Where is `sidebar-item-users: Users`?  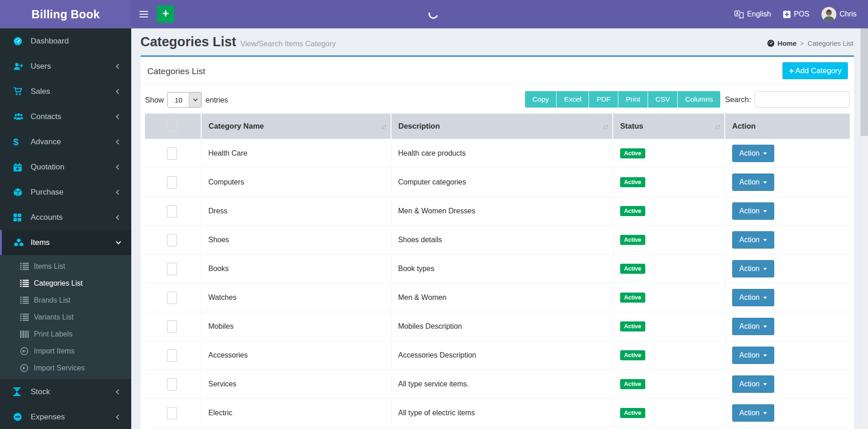 sidebar-item-users: Users is located at coordinates (66, 66).